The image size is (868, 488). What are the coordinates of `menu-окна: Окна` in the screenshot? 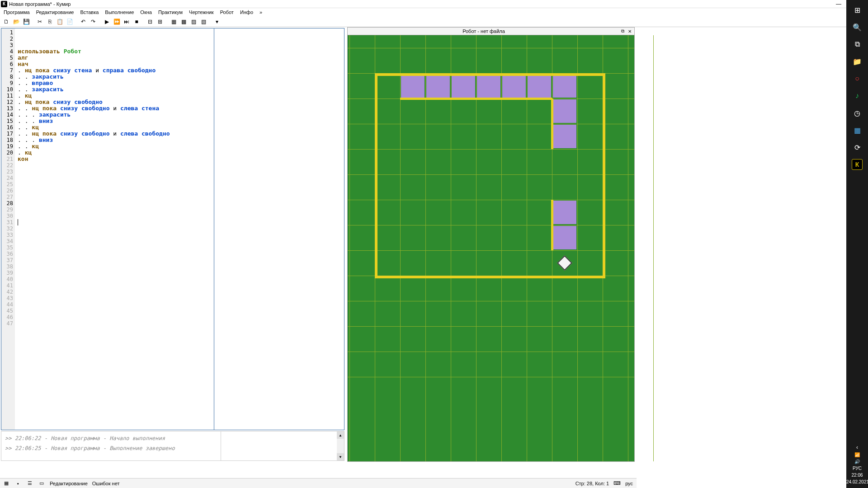 It's located at (146, 12).